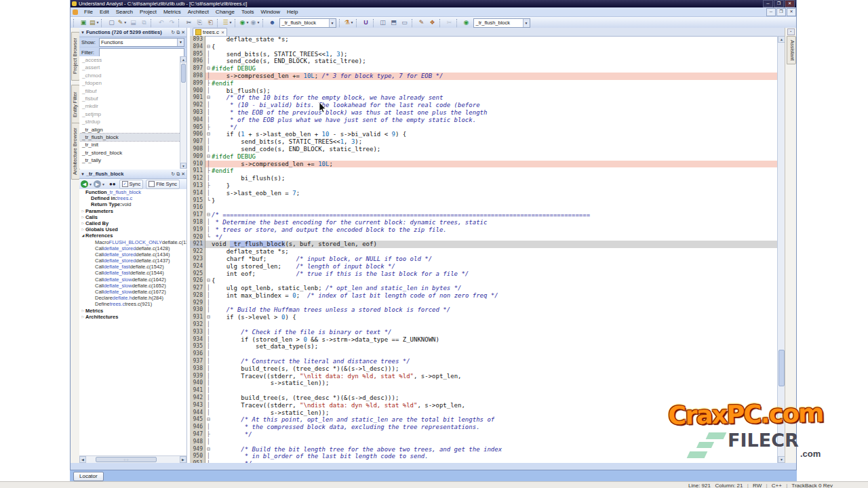  I want to click on code-line: 938│ build_tree(s, (tree_desc *)(&(s->l_…, so click(484, 369).